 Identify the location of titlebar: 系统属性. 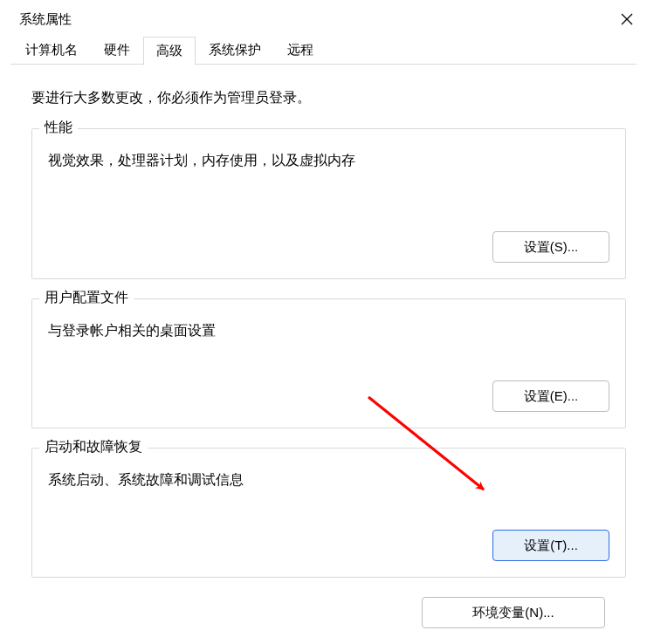
(323, 17).